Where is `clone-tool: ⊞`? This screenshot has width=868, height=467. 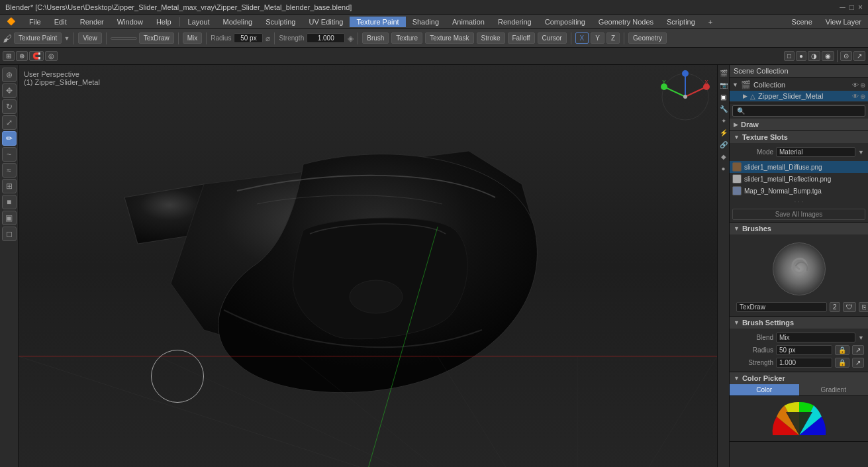
clone-tool: ⊞ is located at coordinates (9, 186).